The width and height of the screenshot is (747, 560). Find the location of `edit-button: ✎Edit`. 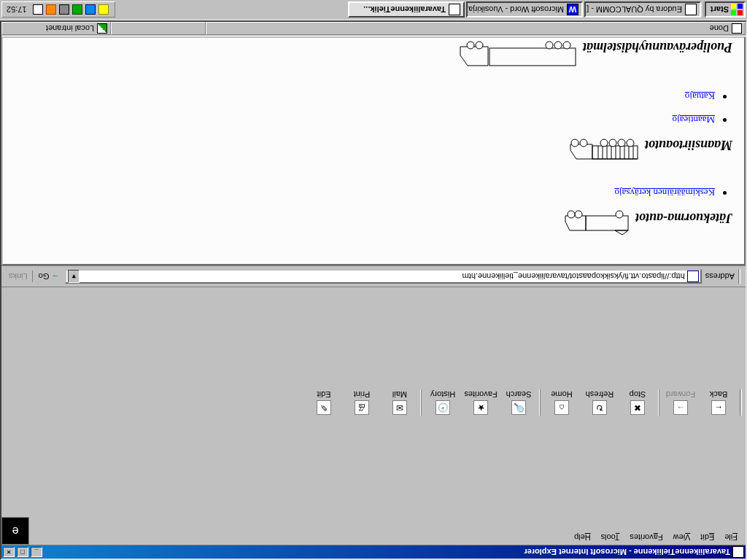

edit-button: ✎Edit is located at coordinates (324, 402).